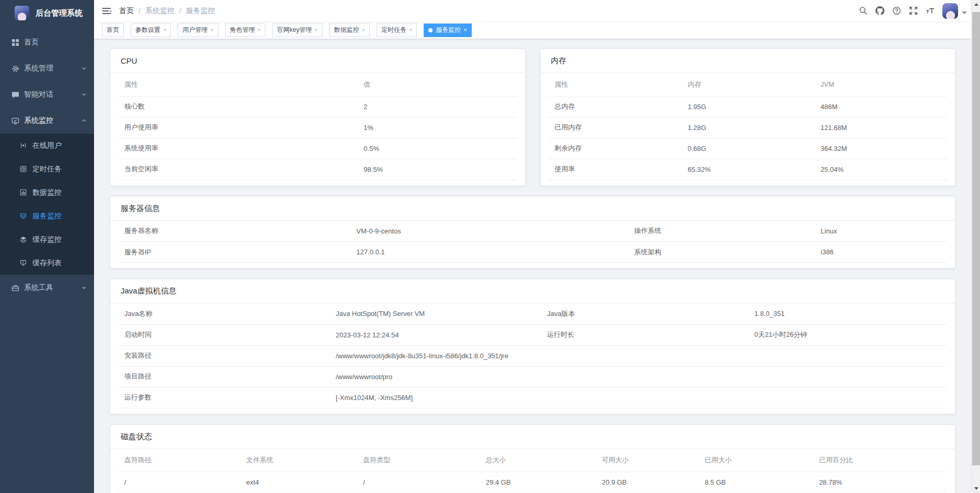 The image size is (980, 493). Describe the element at coordinates (748, 130) in the screenshot. I see `memory-card-body: 属性 内存 JVM 总内存1.95G486M 已用内存1.28G121.68M …` at that location.